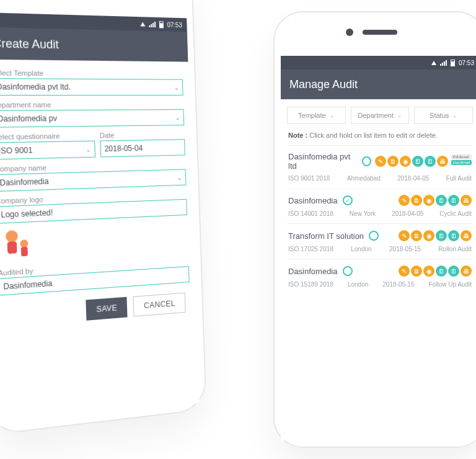  What do you see at coordinates (30, 44) in the screenshot?
I see `page-title: Create Audit` at bounding box center [30, 44].